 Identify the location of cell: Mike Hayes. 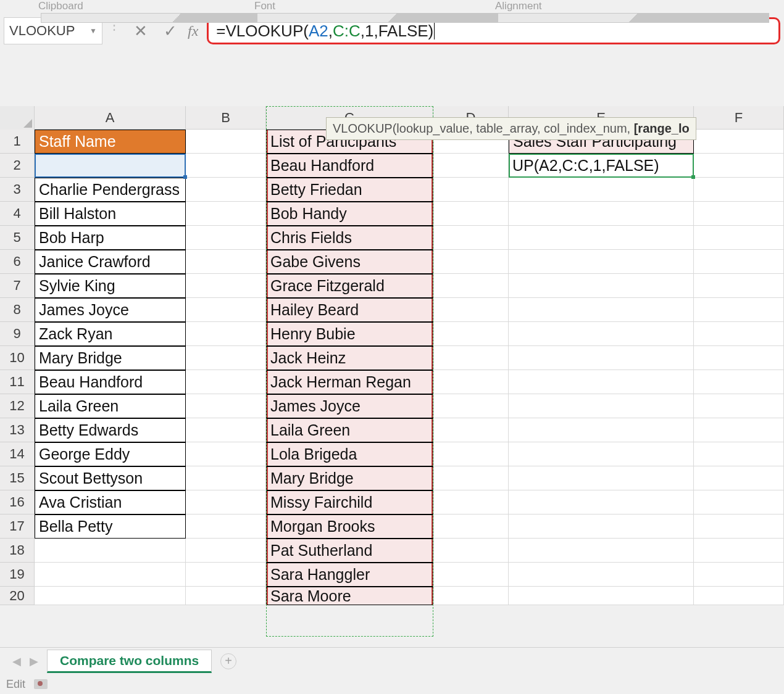
(110, 165).